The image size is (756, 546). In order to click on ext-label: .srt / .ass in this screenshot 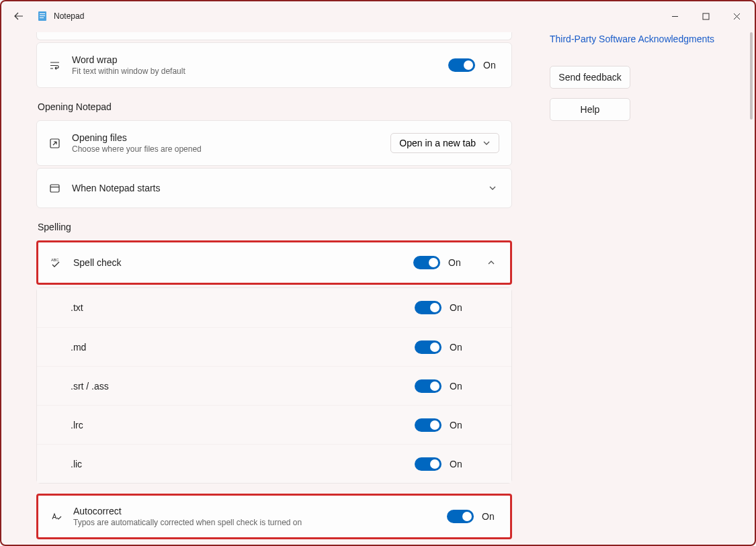, I will do `click(243, 386)`.